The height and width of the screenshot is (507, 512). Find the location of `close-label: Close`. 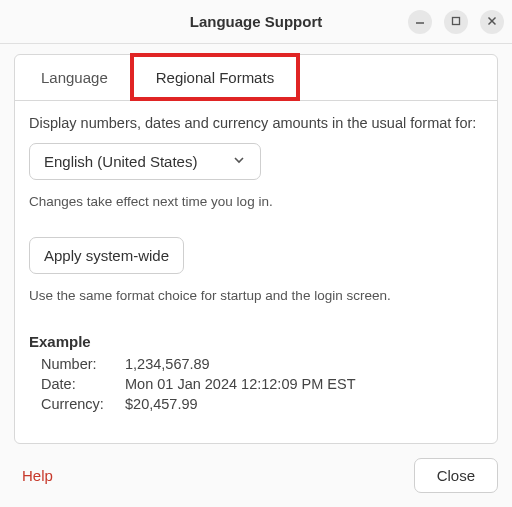

close-label: Close is located at coordinates (456, 476).